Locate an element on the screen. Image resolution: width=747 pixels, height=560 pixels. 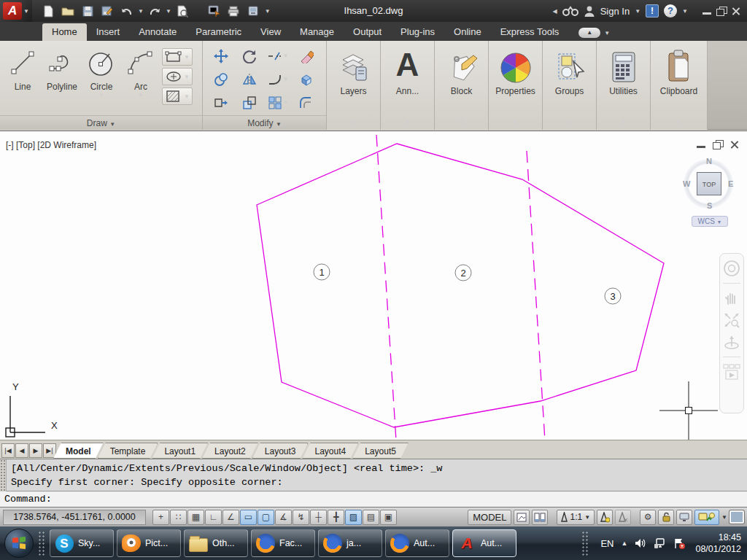
isolate-objects-button is located at coordinates (707, 518).